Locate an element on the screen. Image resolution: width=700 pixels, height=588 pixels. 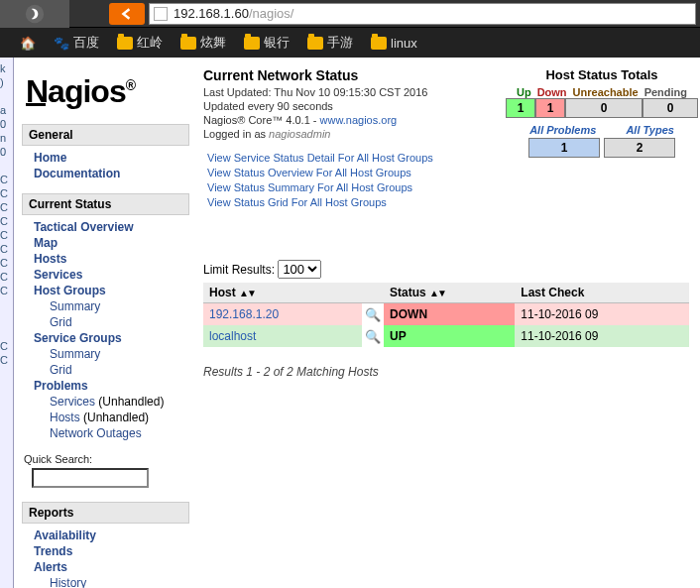
section-reports: Reports is located at coordinates (105, 513).